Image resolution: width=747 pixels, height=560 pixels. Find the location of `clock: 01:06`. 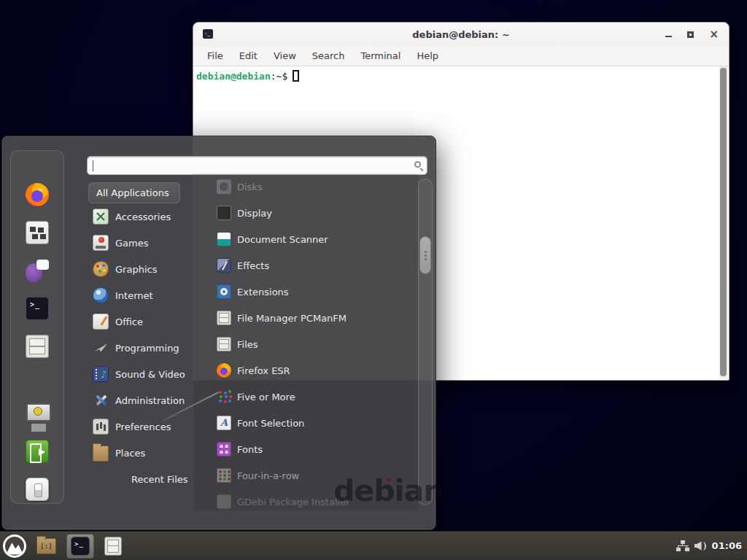

clock: 01:06 is located at coordinates (727, 545).